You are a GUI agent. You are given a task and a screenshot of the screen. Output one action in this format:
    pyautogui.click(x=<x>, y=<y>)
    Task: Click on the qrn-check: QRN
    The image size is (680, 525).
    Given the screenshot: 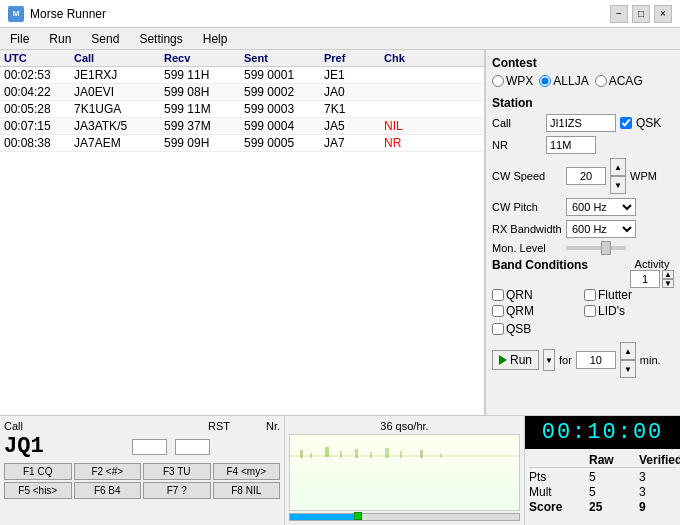 What is the action you would take?
    pyautogui.click(x=537, y=295)
    